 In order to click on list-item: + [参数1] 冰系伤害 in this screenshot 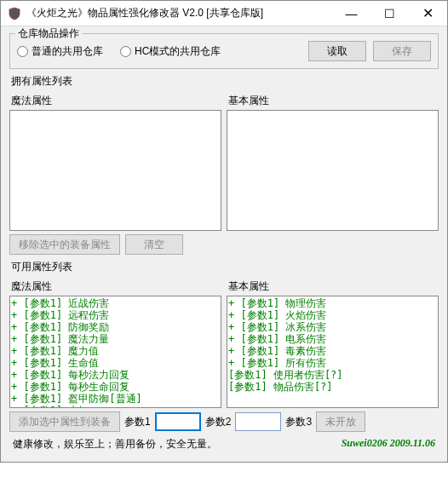, I will do `click(332, 327)`.